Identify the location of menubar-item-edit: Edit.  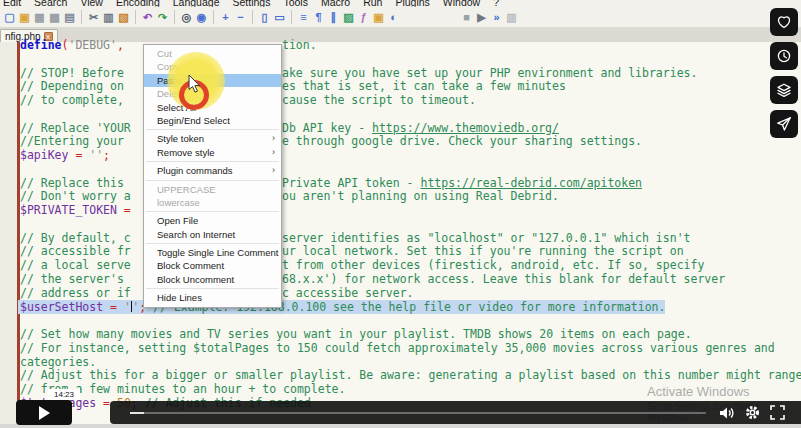
(12, 4).